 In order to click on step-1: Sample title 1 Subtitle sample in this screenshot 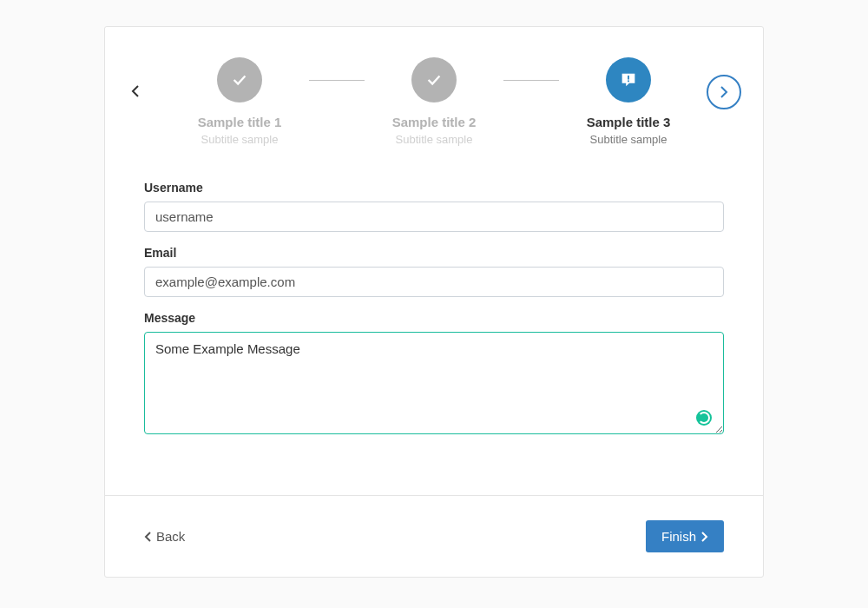, I will do `click(240, 102)`.